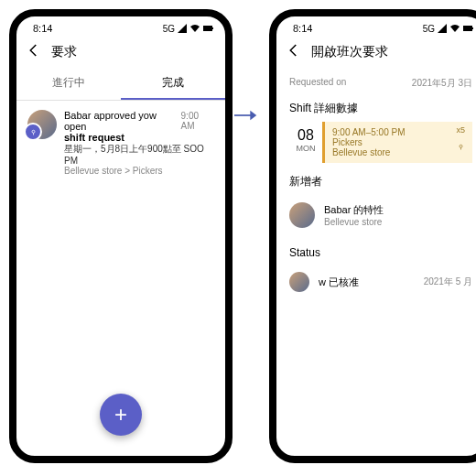 Image resolution: width=476 pixels, height=465 pixels. What do you see at coordinates (461, 146) in the screenshot?
I see `pin-icon` at bounding box center [461, 146].